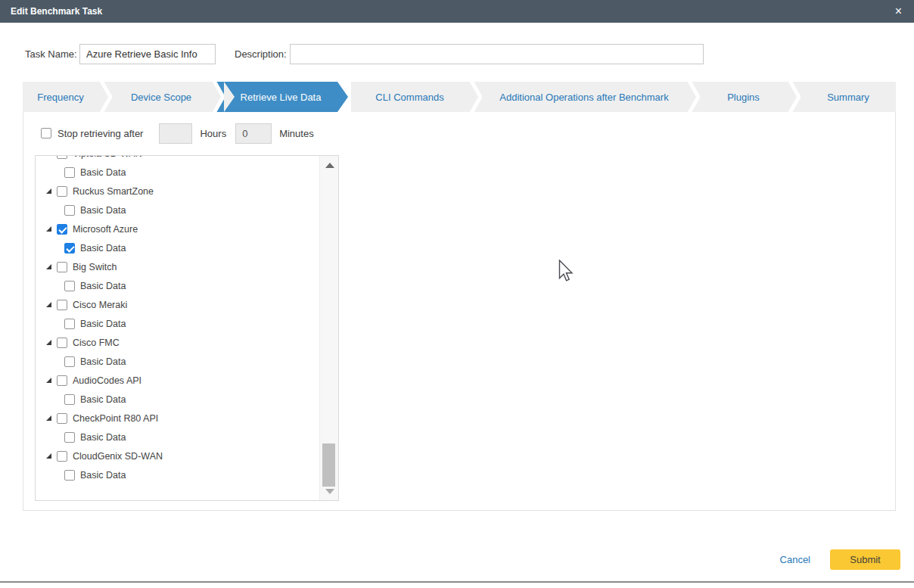 The image size is (914, 588). What do you see at coordinates (177, 191) in the screenshot?
I see `tree-item-ruckus-smartzone: Ruckus SmartZone` at bounding box center [177, 191].